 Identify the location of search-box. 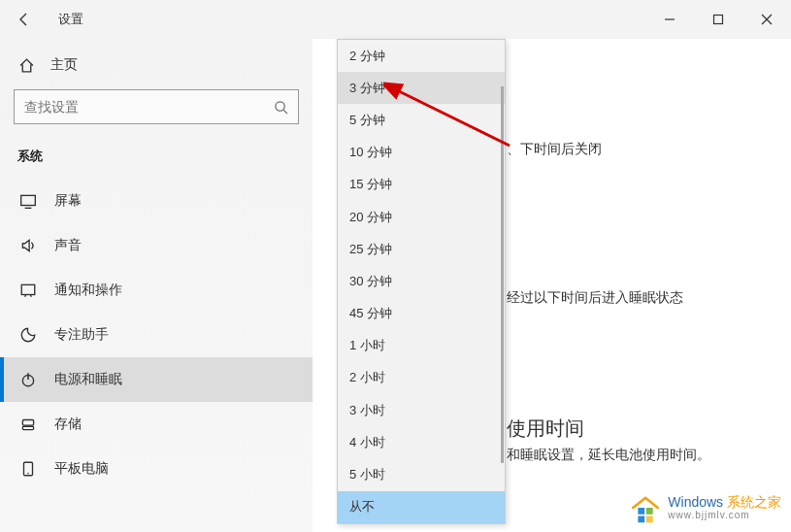
(156, 107).